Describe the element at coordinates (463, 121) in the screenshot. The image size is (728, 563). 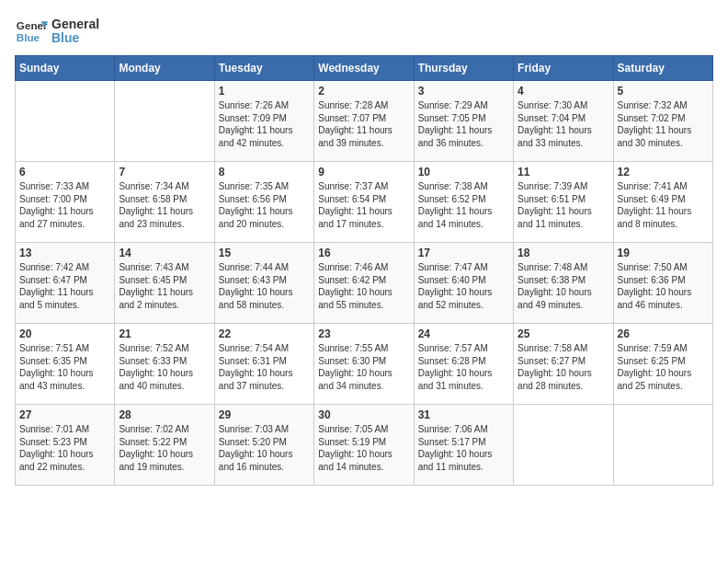
I see `calendar-cell: 3Sunrise: 7:29 AM Sunset: 7:05 PM Daylig…` at that location.